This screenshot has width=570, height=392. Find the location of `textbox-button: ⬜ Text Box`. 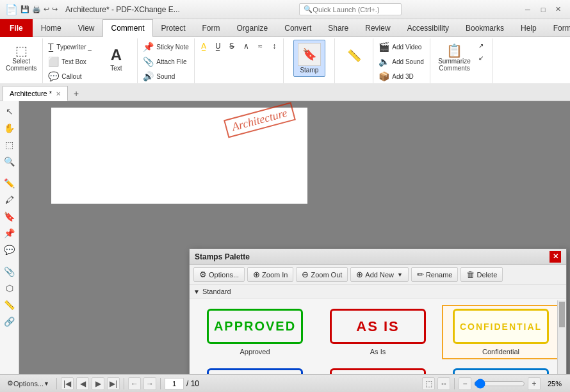

textbox-button: ⬜ Text Box is located at coordinates (71, 61).